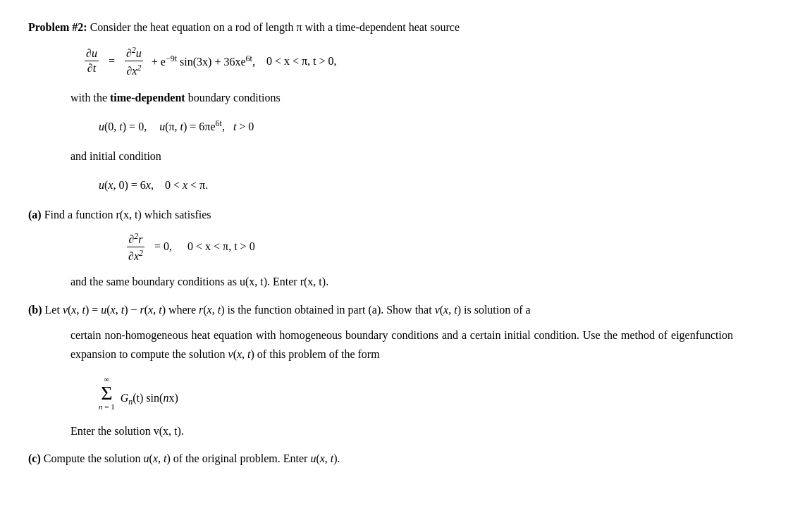  I want to click on du-dt-fraction: ∂u ∂t, so click(92, 61).